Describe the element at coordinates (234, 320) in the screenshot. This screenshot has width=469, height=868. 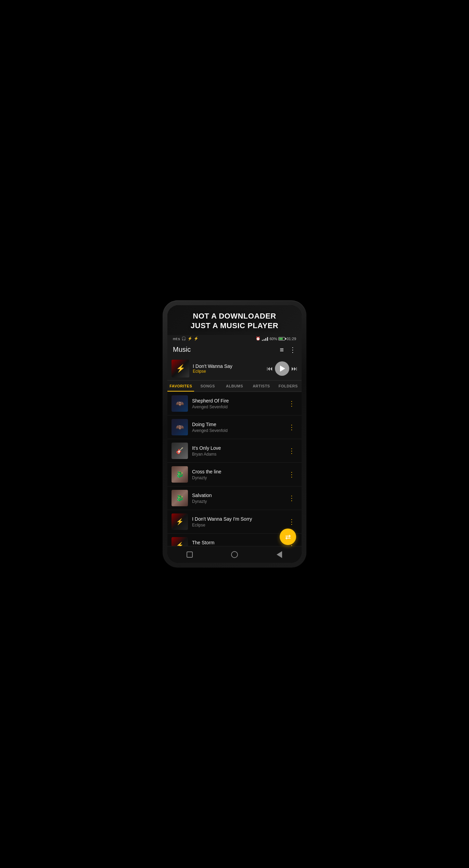
I see `promo-banner: NOT A DOWNLOADER JUST A MUSIC PLAYER` at that location.